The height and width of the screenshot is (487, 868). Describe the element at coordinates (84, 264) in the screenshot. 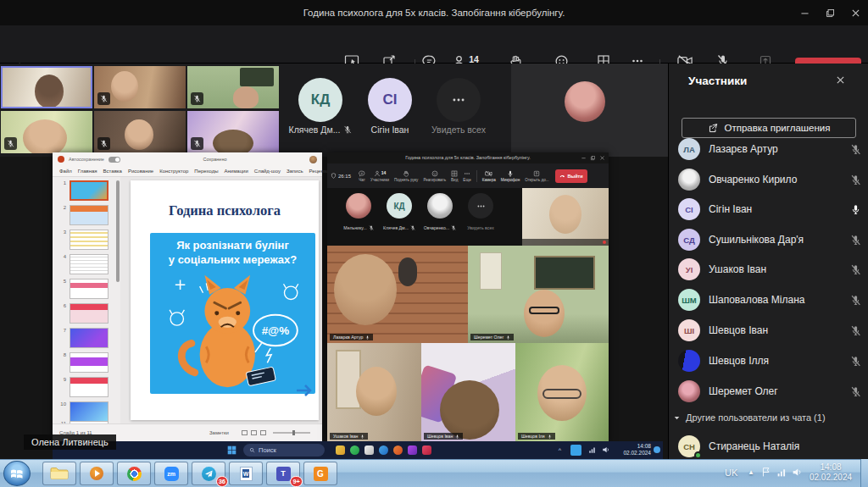

I see `slide-thumb: 4` at that location.